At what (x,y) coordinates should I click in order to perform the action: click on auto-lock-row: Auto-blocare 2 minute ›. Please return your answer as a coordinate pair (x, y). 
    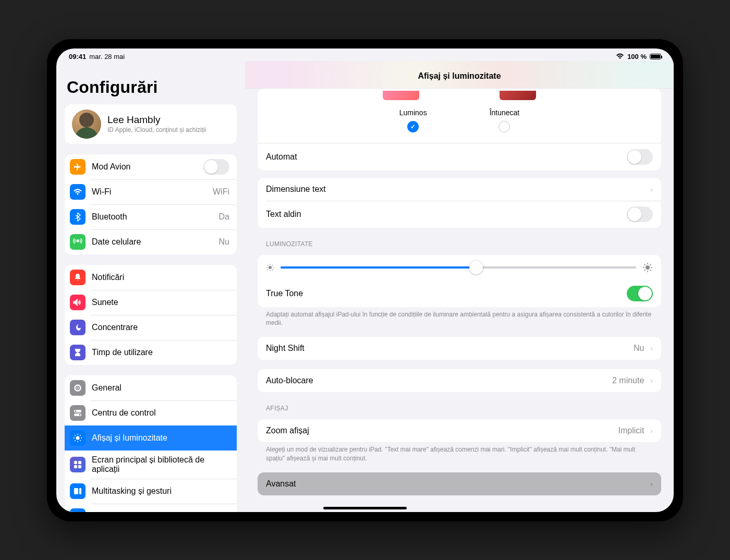
    Looking at the image, I should click on (459, 381).